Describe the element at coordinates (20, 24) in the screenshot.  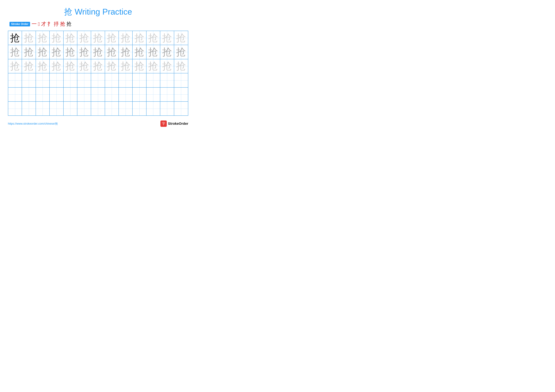
I see `stroke-order-badge: Stroke Order` at that location.